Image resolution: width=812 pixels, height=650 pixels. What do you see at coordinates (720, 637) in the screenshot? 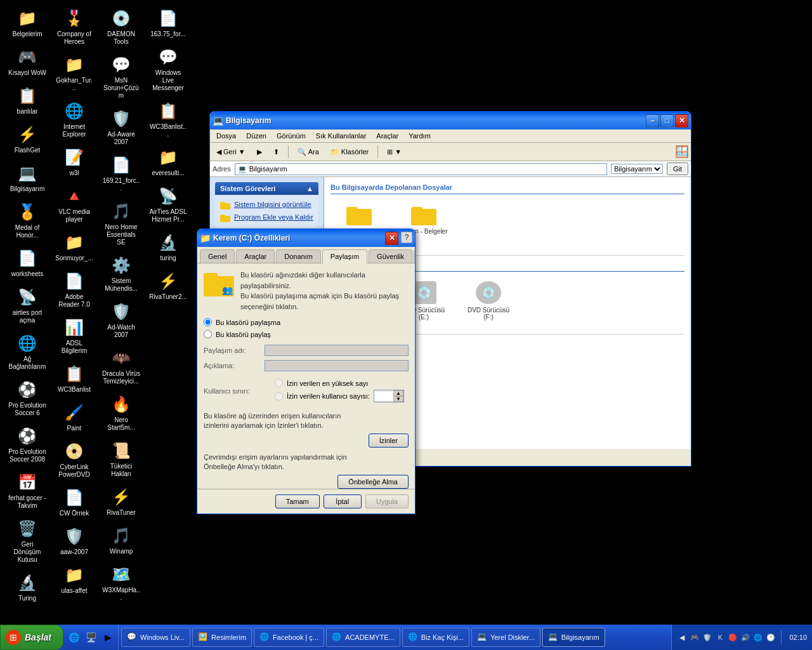
I see `systray-k: K` at bounding box center [720, 637].